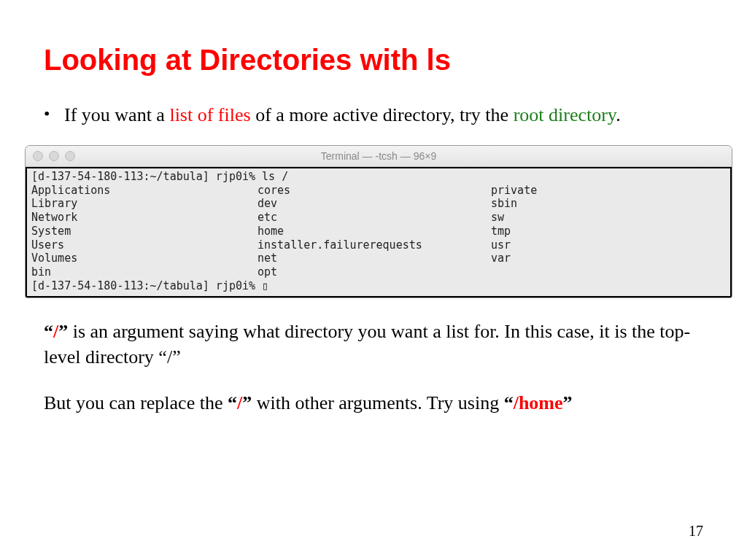 This screenshot has height=560, width=747. What do you see at coordinates (565, 115) in the screenshot?
I see `emph-root-directory: root directory` at bounding box center [565, 115].